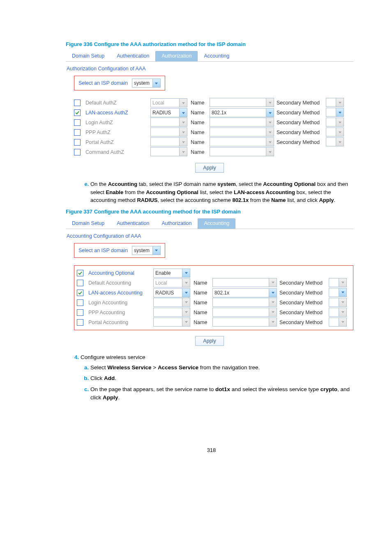 Image resolution: width=392 pixels, height=533 pixels. Describe the element at coordinates (119, 283) in the screenshot. I see `row-label: Default Accounting` at that location.